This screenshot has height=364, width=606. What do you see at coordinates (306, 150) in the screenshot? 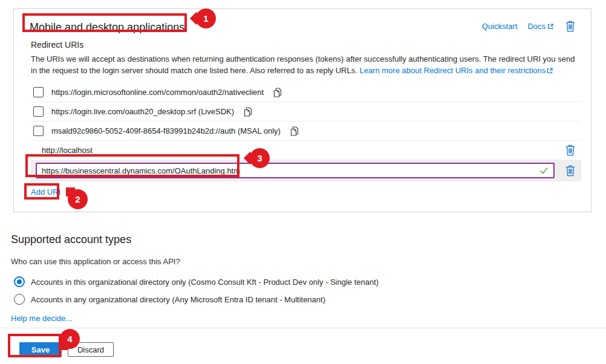
I see `saved-uri-row: http://localhost` at bounding box center [306, 150].